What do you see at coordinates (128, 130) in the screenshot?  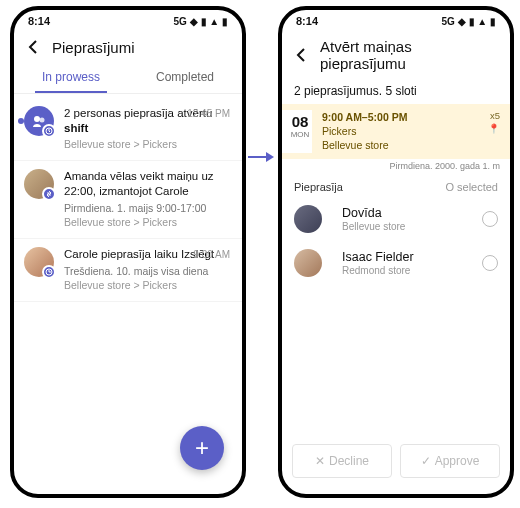 I see `list-item: 2 personas pieprasīja atvērtu shift Bell…` at bounding box center [128, 130].